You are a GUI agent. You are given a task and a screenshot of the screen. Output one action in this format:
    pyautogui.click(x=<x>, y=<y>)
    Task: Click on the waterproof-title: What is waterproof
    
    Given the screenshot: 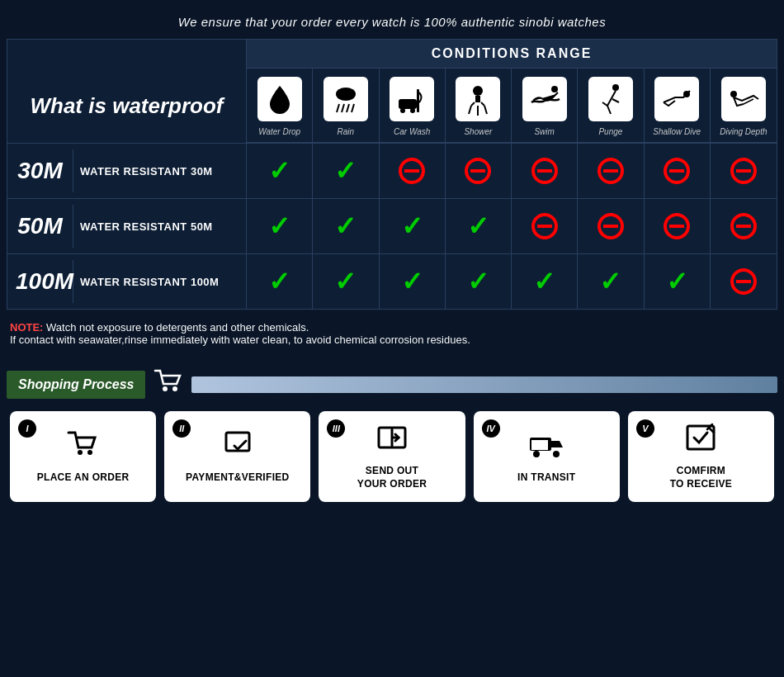 What is the action you would take?
    pyautogui.click(x=126, y=106)
    